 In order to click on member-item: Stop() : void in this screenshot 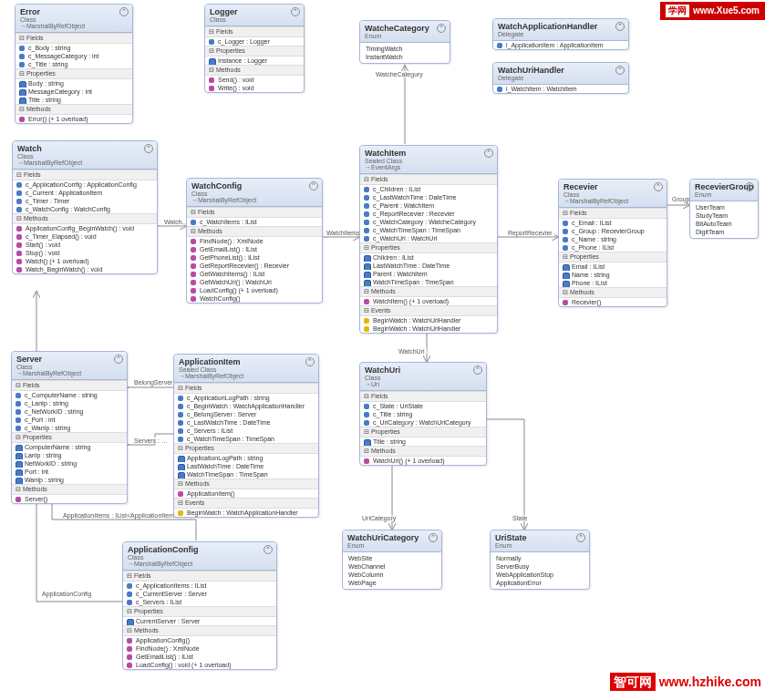, I will do `click(85, 253)`.